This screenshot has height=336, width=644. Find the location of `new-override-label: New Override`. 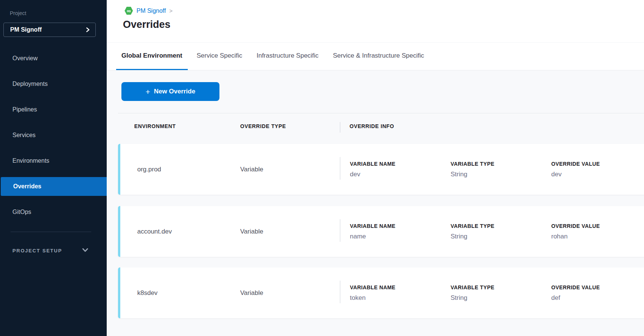

new-override-label: New Override is located at coordinates (175, 92).